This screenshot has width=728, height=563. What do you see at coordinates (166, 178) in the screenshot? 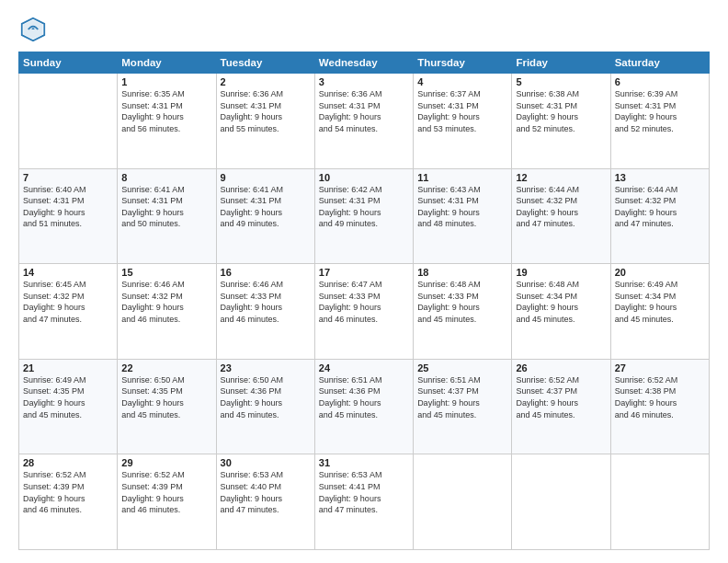
I see `day-number: 8` at bounding box center [166, 178].